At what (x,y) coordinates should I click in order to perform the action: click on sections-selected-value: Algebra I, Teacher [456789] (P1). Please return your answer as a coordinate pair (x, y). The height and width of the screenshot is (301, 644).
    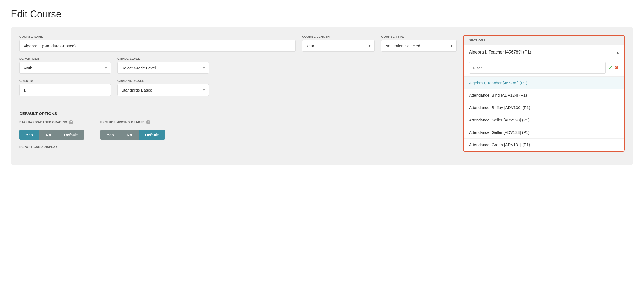
    Looking at the image, I should click on (500, 52).